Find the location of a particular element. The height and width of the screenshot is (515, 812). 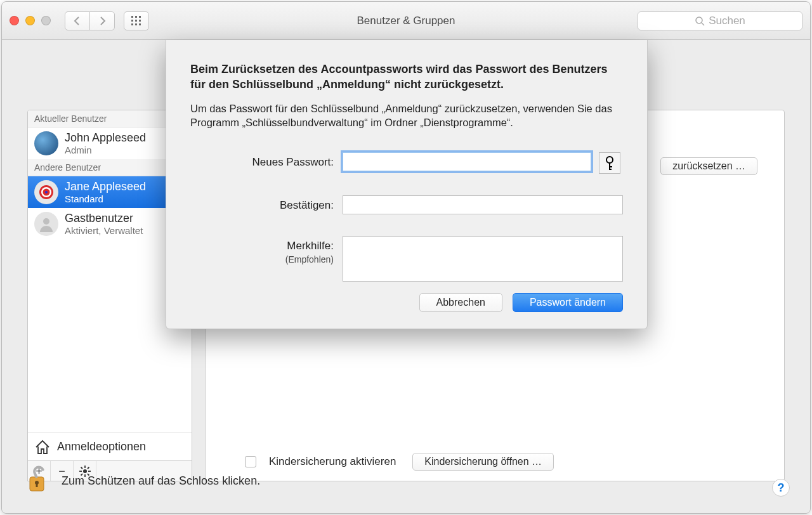

chevron-right-icon is located at coordinates (102, 21).